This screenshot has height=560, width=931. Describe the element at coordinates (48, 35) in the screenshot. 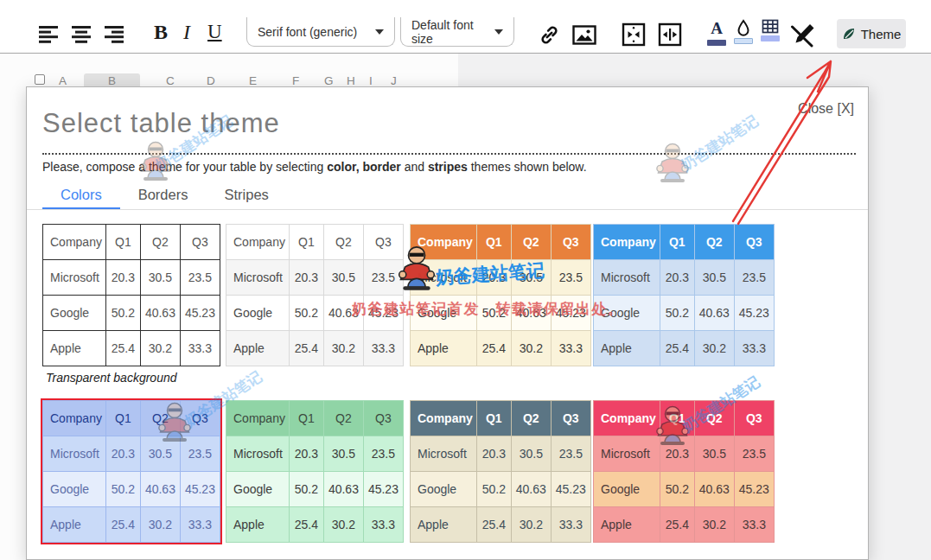

I see `align-left-icon` at that location.